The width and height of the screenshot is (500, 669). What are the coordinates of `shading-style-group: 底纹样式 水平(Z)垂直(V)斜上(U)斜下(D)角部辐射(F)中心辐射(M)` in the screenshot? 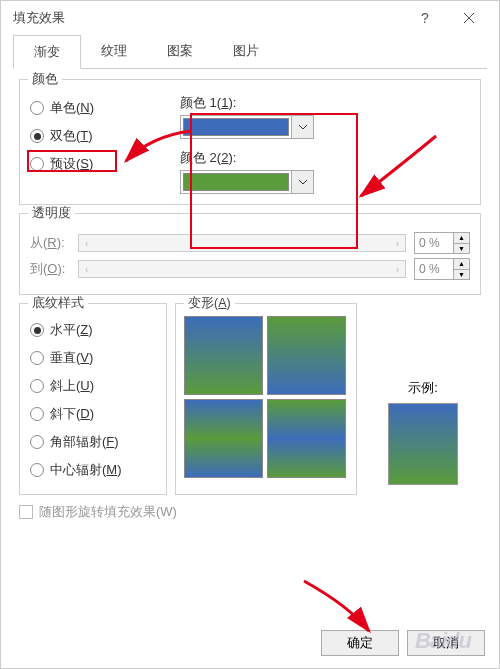 It's located at (93, 399).